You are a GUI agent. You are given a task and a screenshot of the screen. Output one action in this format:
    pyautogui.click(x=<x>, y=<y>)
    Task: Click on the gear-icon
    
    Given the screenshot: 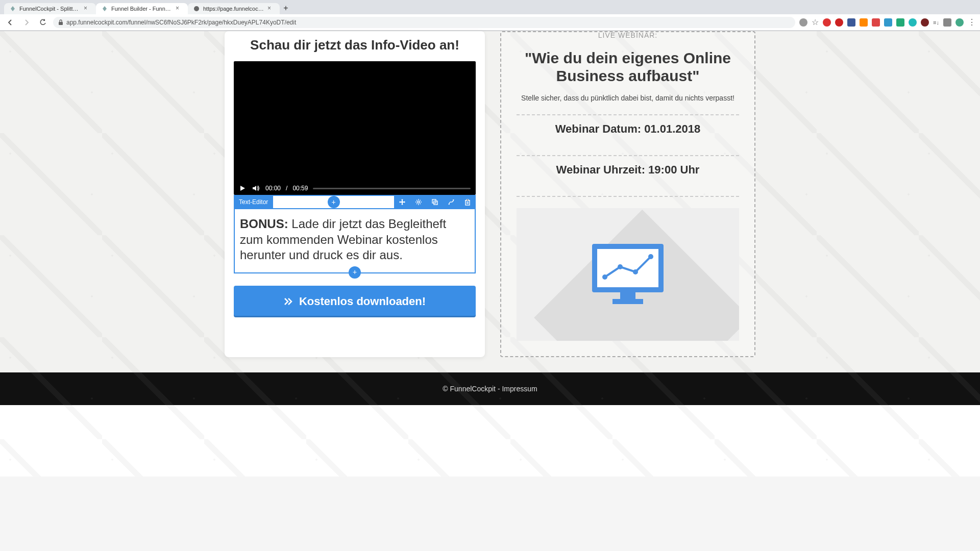 What is the action you would take?
    pyautogui.click(x=419, y=202)
    